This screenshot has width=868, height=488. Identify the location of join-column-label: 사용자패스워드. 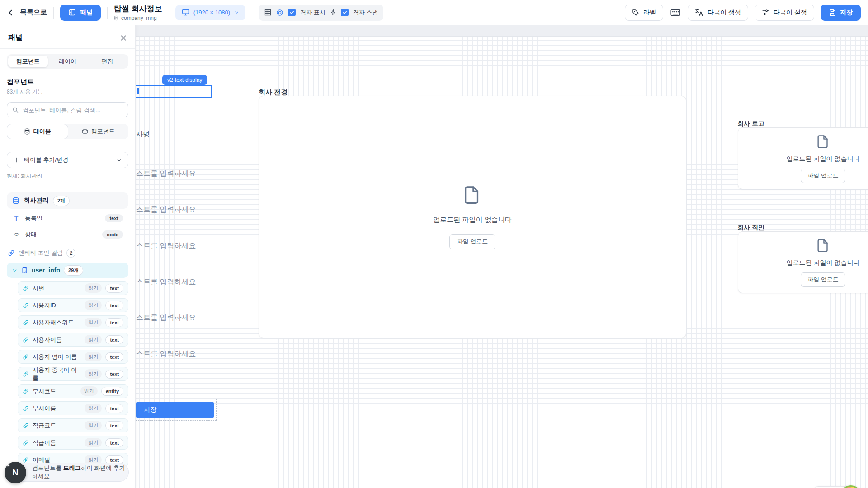
(57, 323).